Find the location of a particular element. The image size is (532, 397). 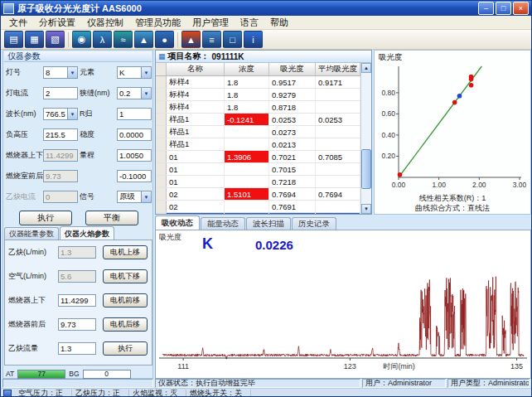

motor-down-button: 电机下移 is located at coordinates (125, 277).